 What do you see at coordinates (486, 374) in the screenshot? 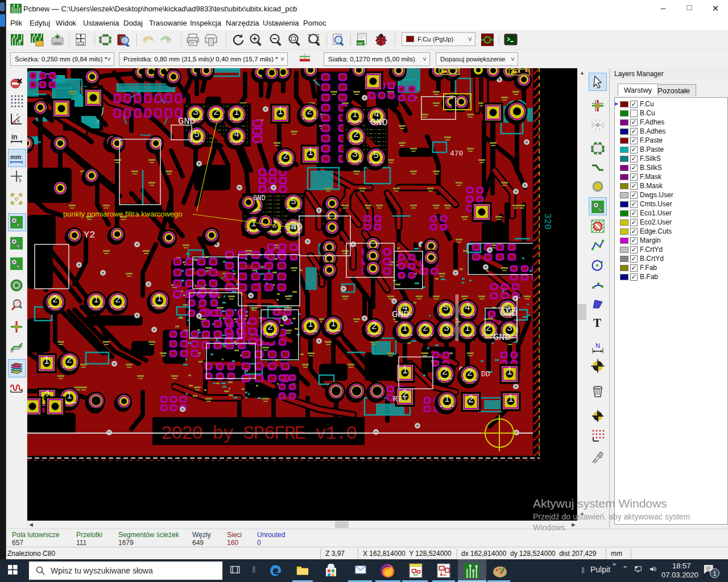
I see `svg-text: DD` at bounding box center [486, 374].